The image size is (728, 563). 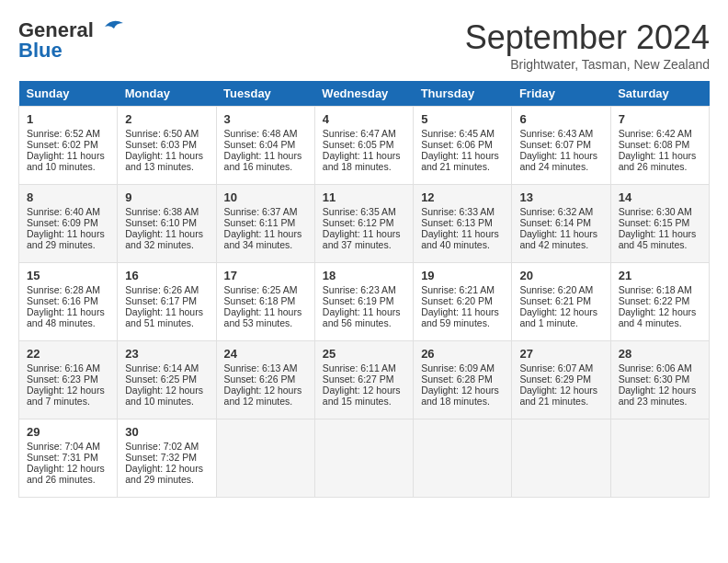 What do you see at coordinates (559, 161) in the screenshot?
I see `daylight-text: Daylight: 11 hours and 24 minutes.` at bounding box center [559, 161].